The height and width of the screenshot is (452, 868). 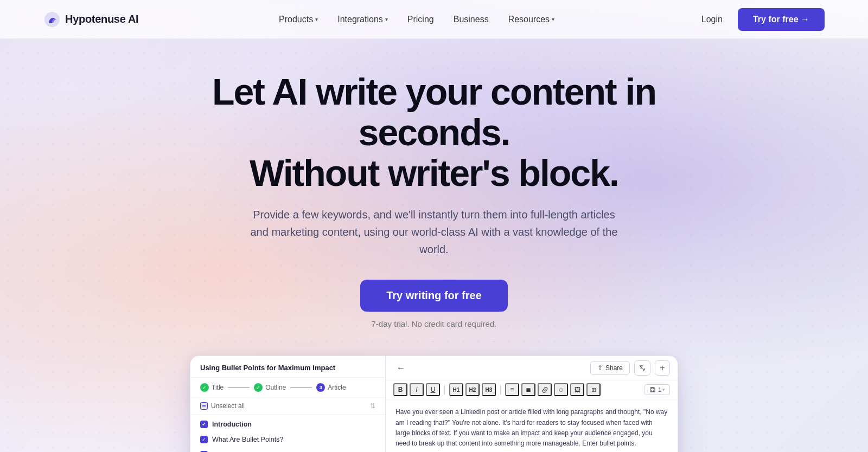 I want to click on nav-integrations: Integrations ▾, so click(x=362, y=20).